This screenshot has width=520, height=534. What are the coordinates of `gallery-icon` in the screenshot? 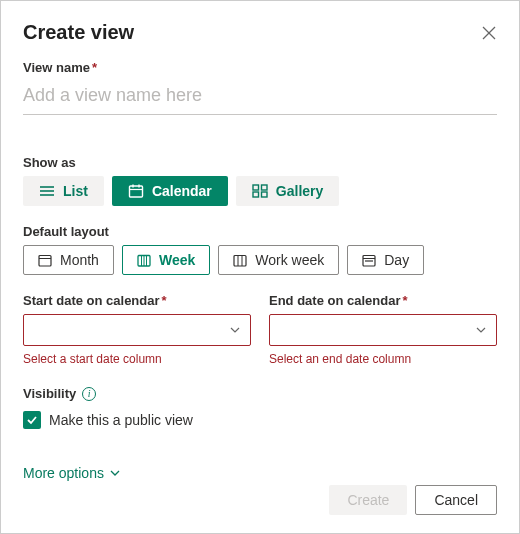 It's located at (260, 191).